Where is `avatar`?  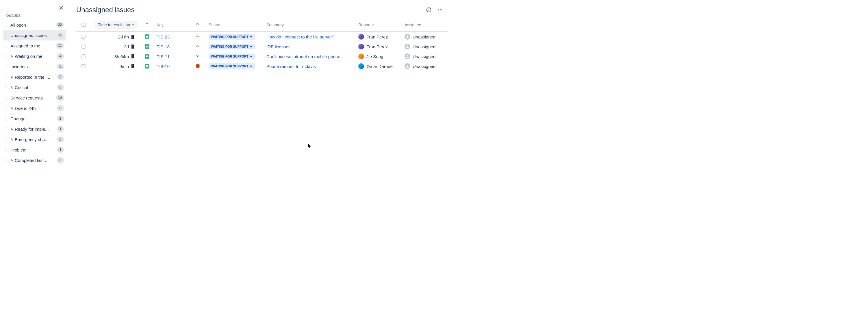 avatar is located at coordinates (361, 66).